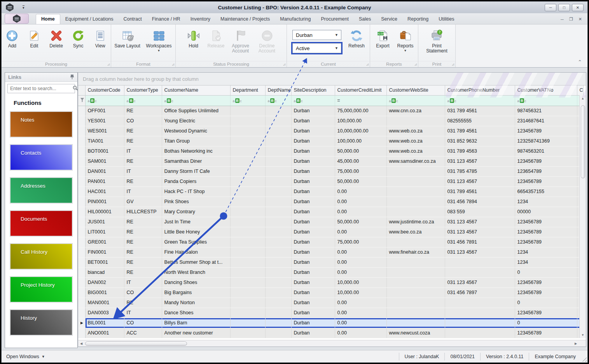  I want to click on grid-cell: 75,000,000.00, so click(361, 111).